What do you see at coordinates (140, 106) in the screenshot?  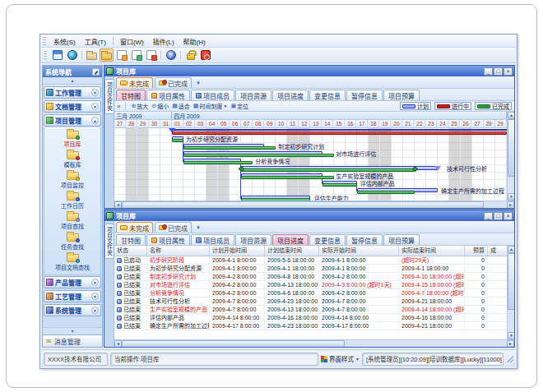 I see `zoom-in-button: ⊕放大` at bounding box center [140, 106].